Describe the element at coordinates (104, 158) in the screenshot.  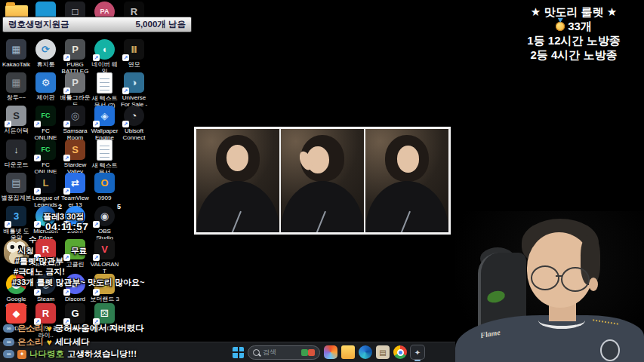
I see `desktop-icon-new-text-doc: 새 텍스트 문서` at that location.